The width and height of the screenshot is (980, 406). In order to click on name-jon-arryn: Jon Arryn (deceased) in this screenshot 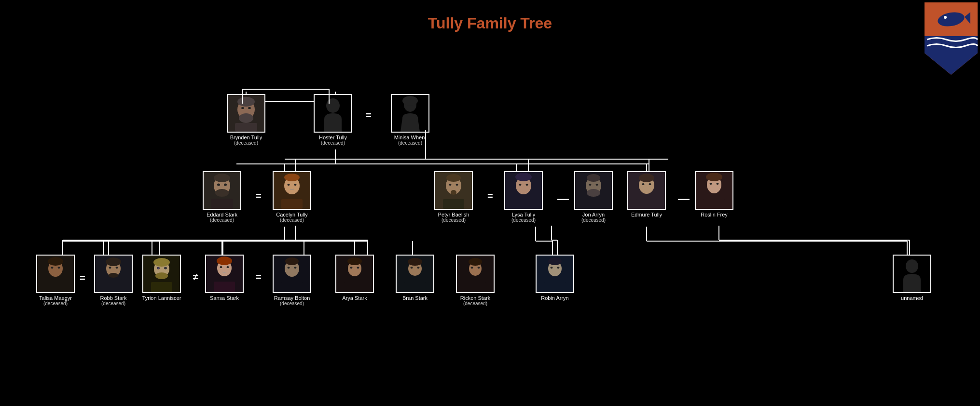, I will do `click(594, 217)`.